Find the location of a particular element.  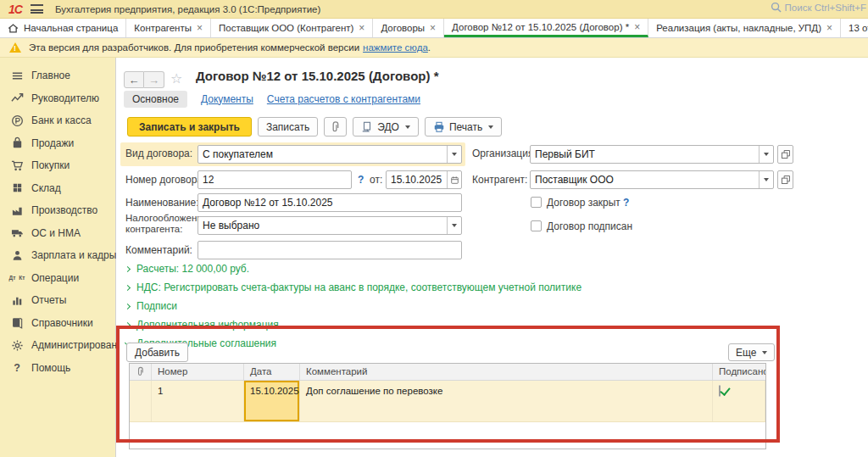

column-header-podpisano: Подписано is located at coordinates (739, 371).